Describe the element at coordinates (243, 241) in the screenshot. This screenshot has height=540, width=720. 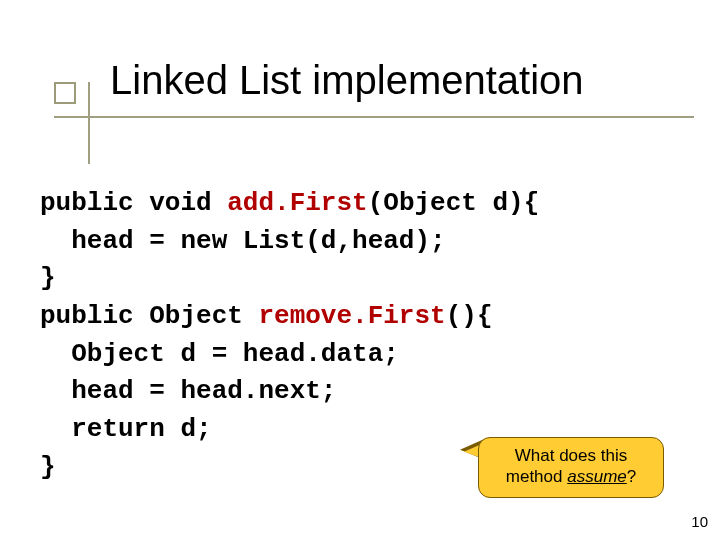
I see `code-line-2: head = new List(d,head);` at that location.